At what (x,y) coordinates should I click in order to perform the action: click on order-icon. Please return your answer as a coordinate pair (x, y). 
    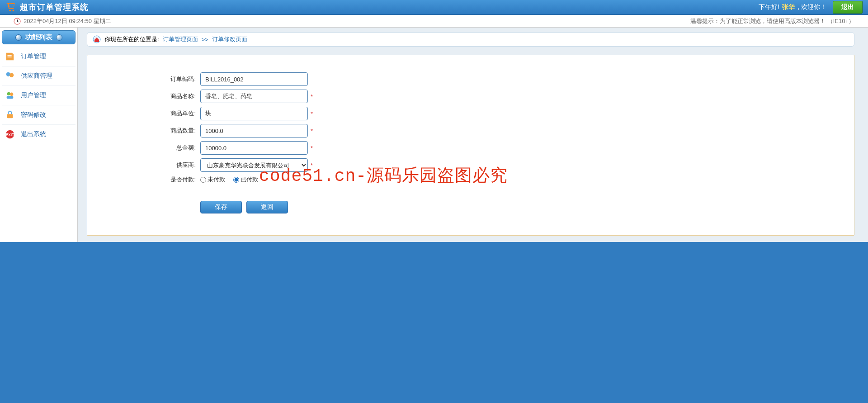
    Looking at the image, I should click on (10, 57).